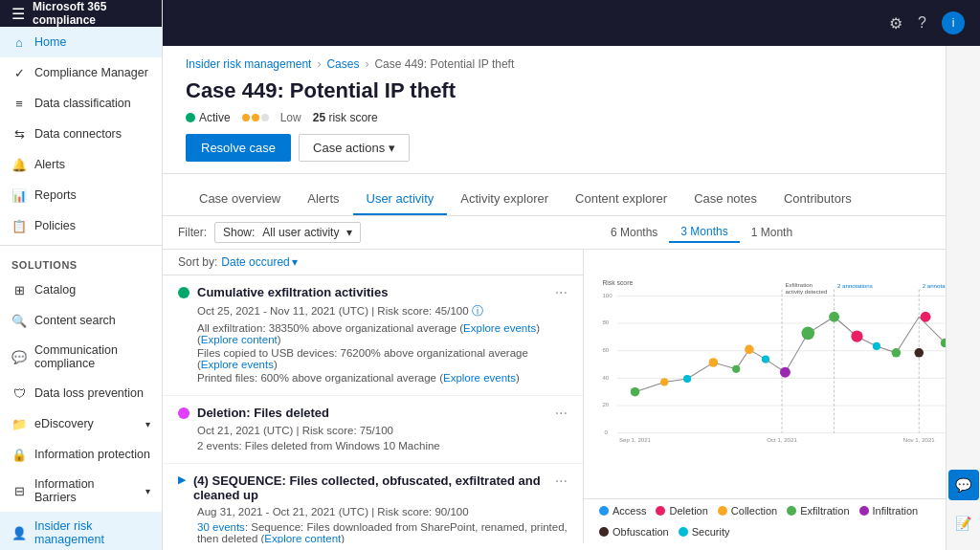 Image resolution: width=980 pixels, height=550 pixels. Describe the element at coordinates (504, 199) in the screenshot. I see `tab-activity-explorer: Activity explorer` at that location.